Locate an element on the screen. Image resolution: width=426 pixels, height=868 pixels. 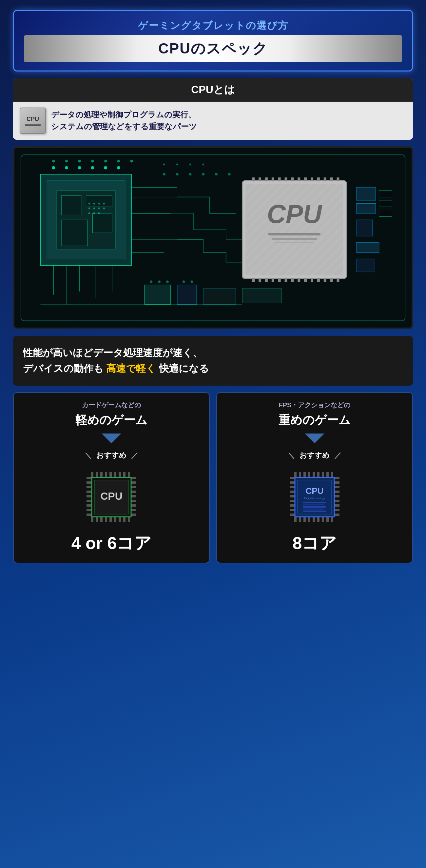
description-text: 性能が高いほどデータ処理速度が速く、デバイスの動作も 高速で軽く 快適になる is located at coordinates (213, 361).